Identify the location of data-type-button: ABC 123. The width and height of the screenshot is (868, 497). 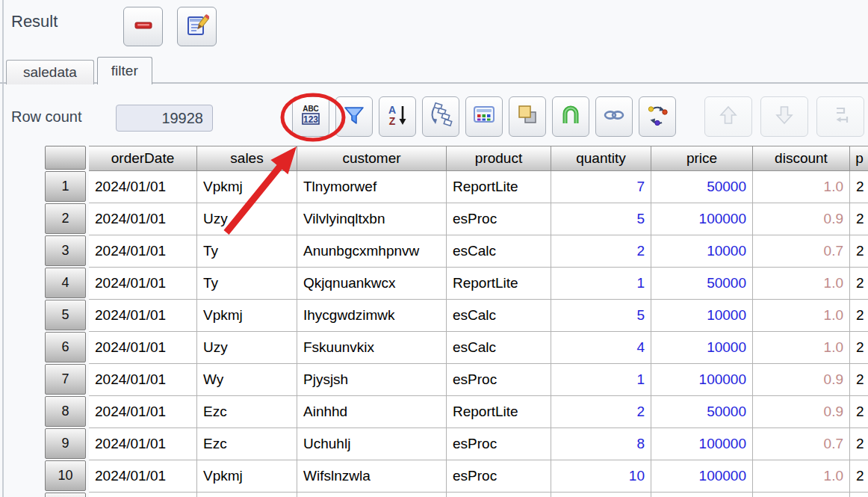
(311, 117).